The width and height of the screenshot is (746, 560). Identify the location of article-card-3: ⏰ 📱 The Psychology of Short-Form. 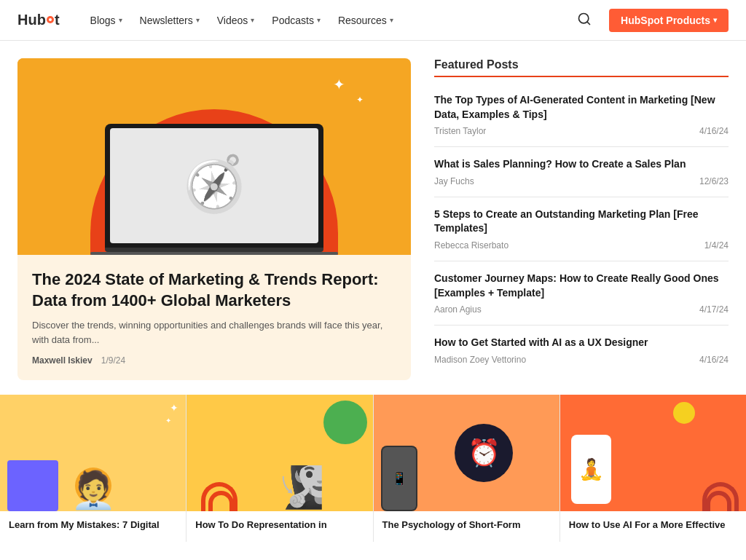
(467, 468).